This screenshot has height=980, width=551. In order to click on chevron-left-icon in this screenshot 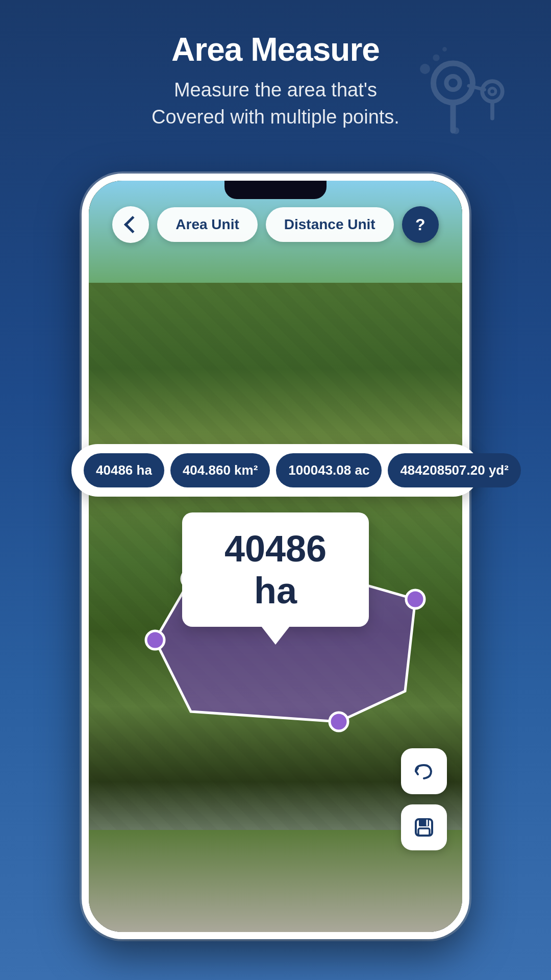, I will do `click(133, 225)`.